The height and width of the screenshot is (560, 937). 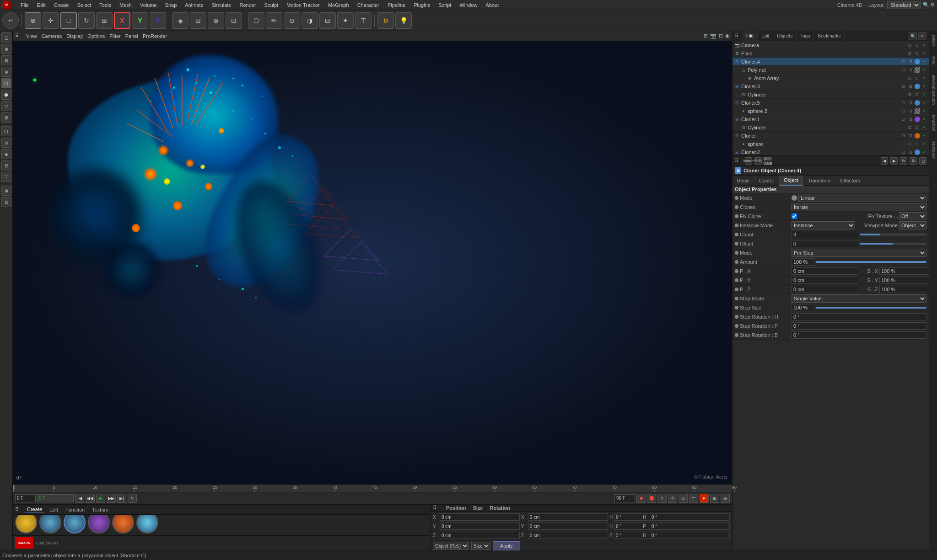 What do you see at coordinates (105, 5) in the screenshot?
I see `menu-tools: Tools` at bounding box center [105, 5].